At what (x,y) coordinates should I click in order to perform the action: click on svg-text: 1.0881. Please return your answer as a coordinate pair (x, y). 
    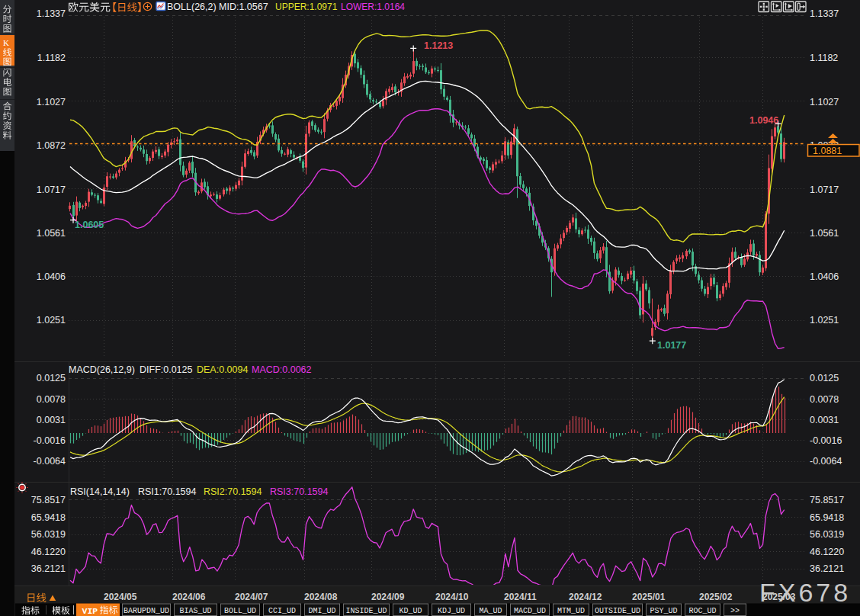
    Looking at the image, I should click on (827, 151).